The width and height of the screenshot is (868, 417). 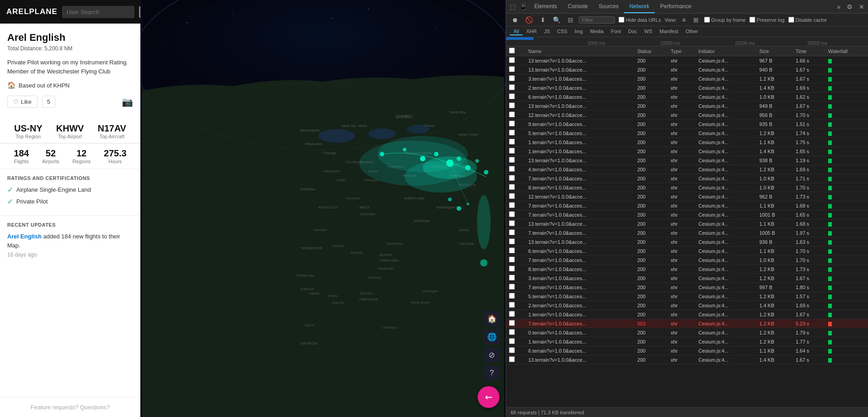 What do you see at coordinates (809, 51) in the screenshot?
I see `col-time: Time` at bounding box center [809, 51].